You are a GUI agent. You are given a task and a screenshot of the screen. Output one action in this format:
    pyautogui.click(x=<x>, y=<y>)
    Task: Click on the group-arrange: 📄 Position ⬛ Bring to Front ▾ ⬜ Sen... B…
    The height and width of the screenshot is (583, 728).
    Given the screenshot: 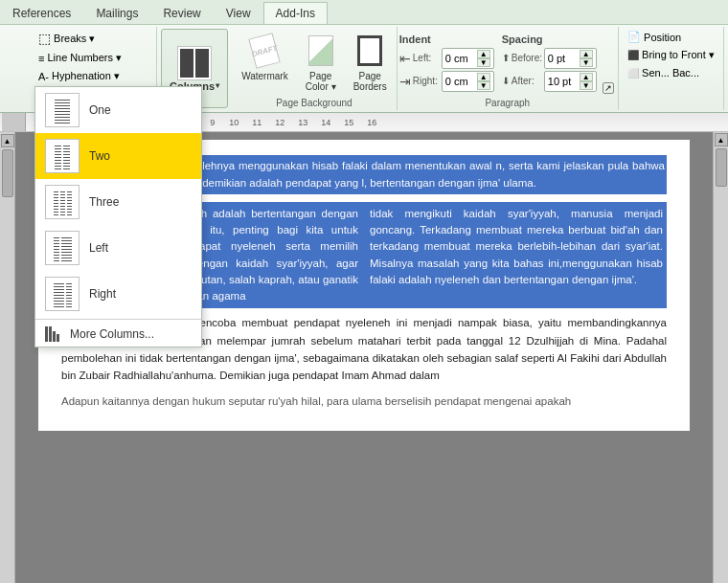 What is the action you would take?
    pyautogui.click(x=671, y=69)
    